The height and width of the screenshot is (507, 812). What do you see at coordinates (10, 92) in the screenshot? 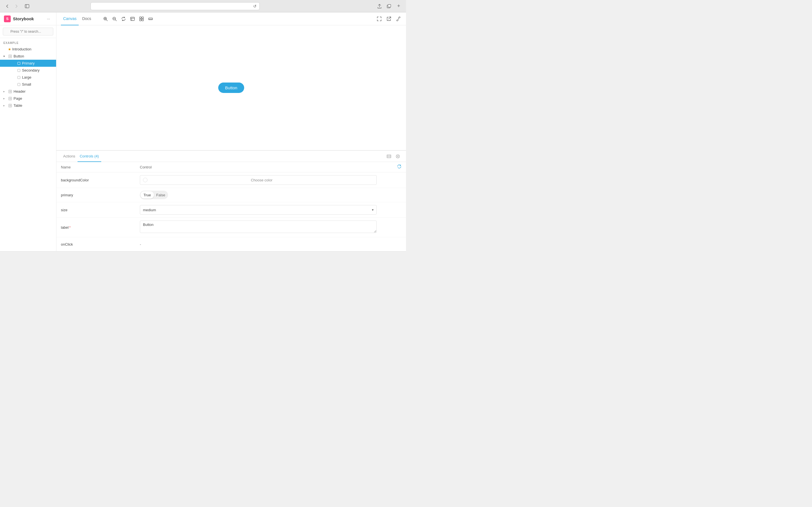
I see `group-icon-header: ⊞` at bounding box center [10, 92].